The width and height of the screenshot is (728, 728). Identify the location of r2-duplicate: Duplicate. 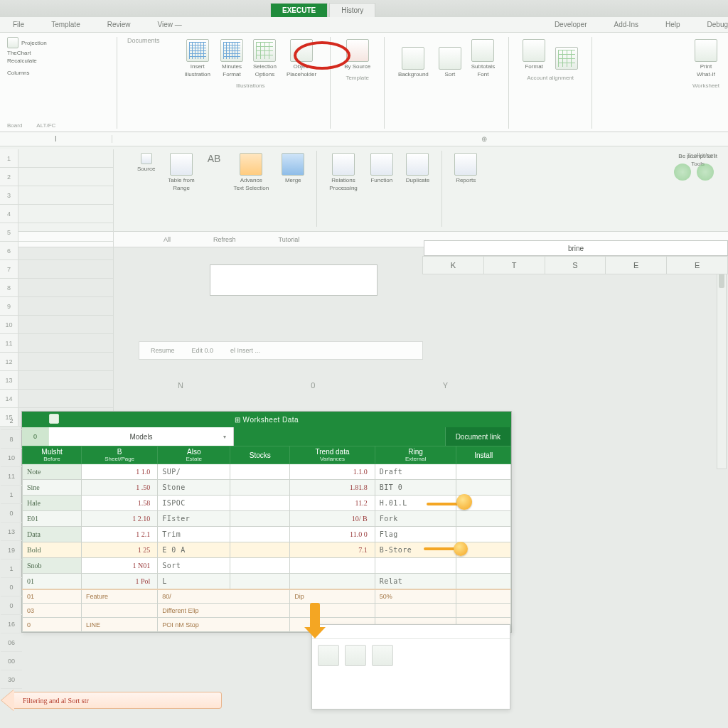
(418, 189).